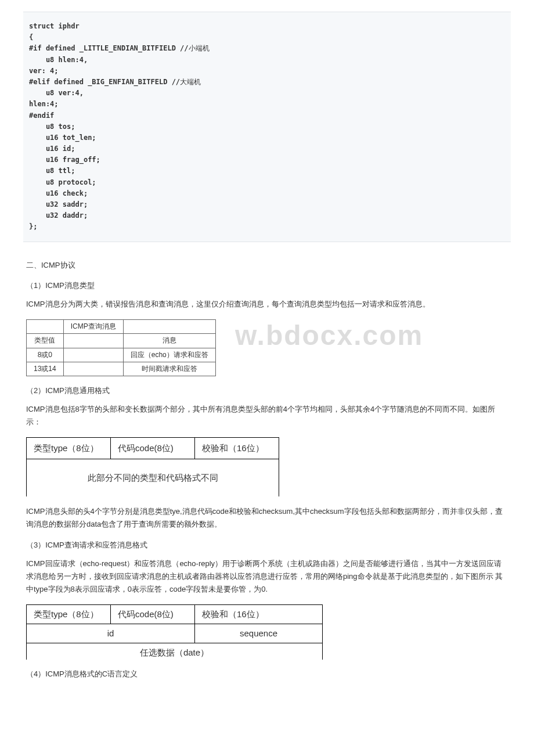 This screenshot has width=534, height=756. What do you see at coordinates (153, 477) in the screenshot?
I see `table-cell: 此部分不同的类型和代码格式不同` at bounding box center [153, 477].